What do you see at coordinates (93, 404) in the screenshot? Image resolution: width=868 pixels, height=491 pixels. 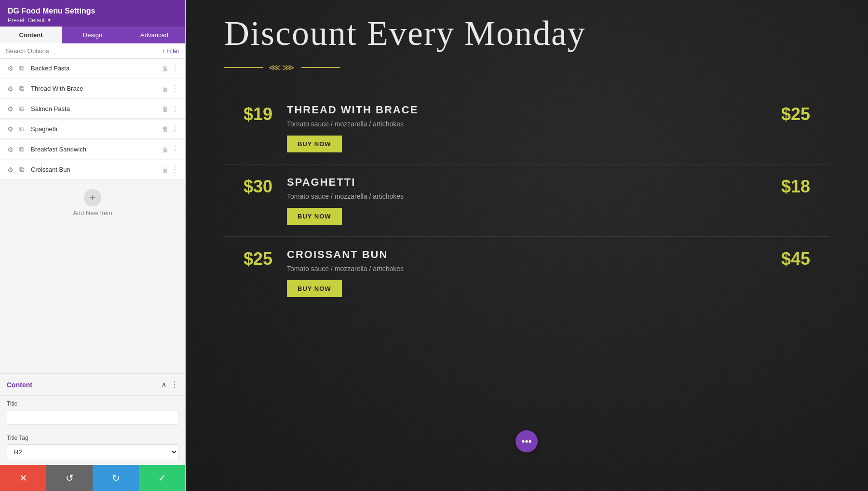 I see `title-label: Title` at bounding box center [93, 404].